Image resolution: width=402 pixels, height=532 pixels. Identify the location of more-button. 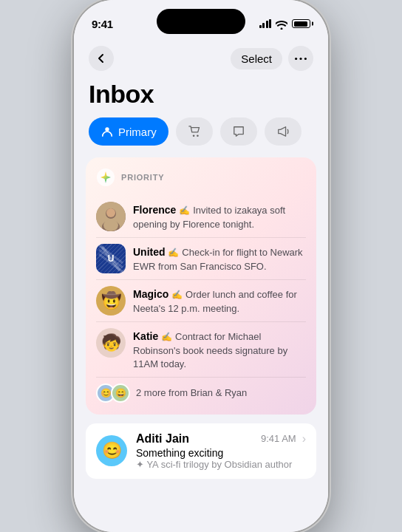
(301, 58).